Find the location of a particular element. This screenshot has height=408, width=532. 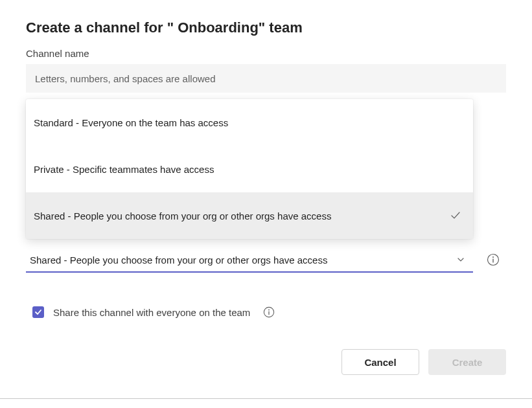

button-label: Cancel is located at coordinates (380, 363).